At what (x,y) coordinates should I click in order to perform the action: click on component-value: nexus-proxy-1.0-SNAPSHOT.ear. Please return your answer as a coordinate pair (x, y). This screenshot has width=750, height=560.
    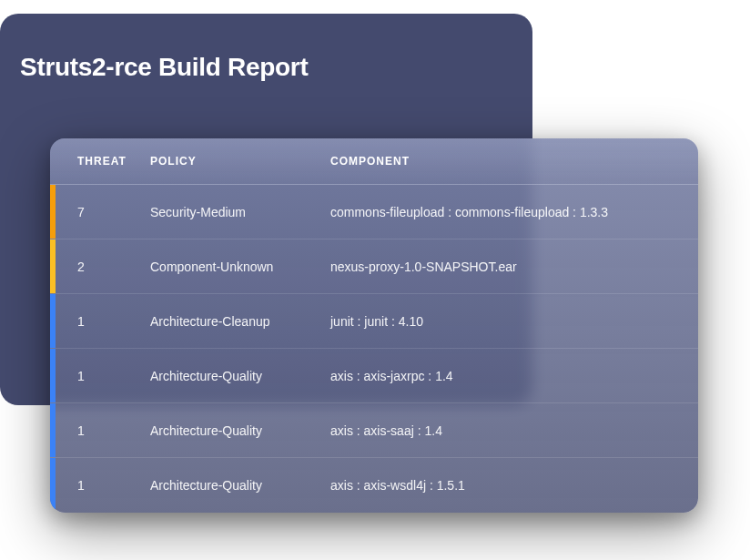
    Looking at the image, I should click on (514, 267).